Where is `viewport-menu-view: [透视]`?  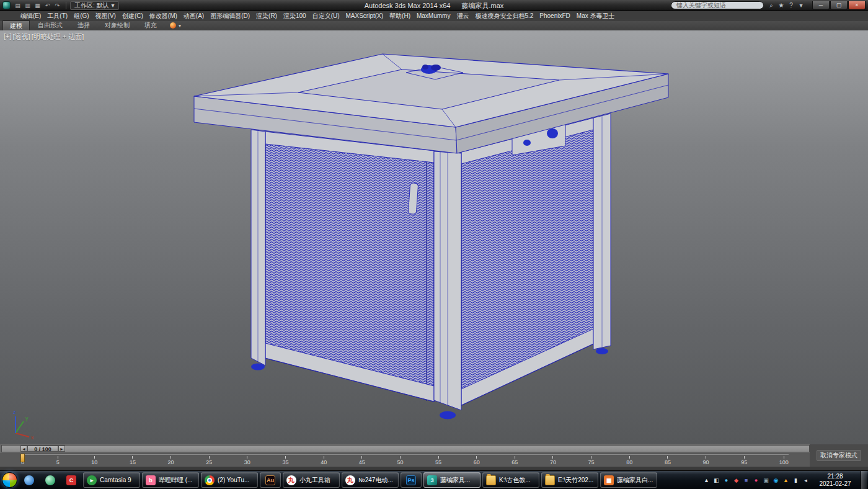
viewport-menu-view: [透视] is located at coordinates (22, 37).